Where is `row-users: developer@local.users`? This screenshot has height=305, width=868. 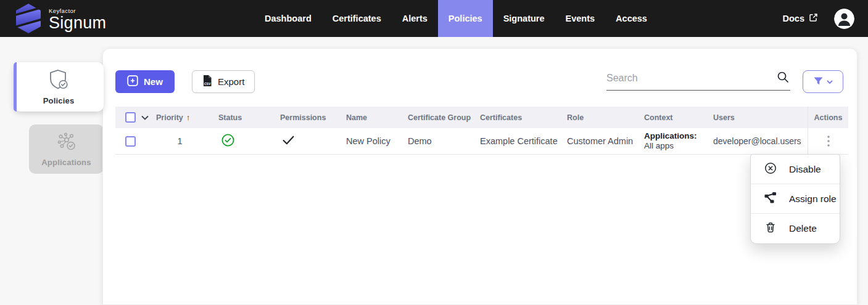 row-users: developer@local.users is located at coordinates (756, 141).